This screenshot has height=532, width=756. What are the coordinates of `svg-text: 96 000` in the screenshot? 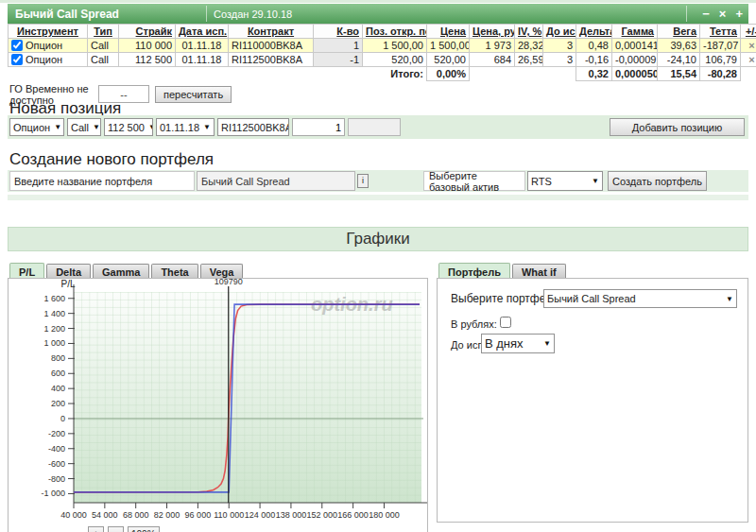 It's located at (198, 515).